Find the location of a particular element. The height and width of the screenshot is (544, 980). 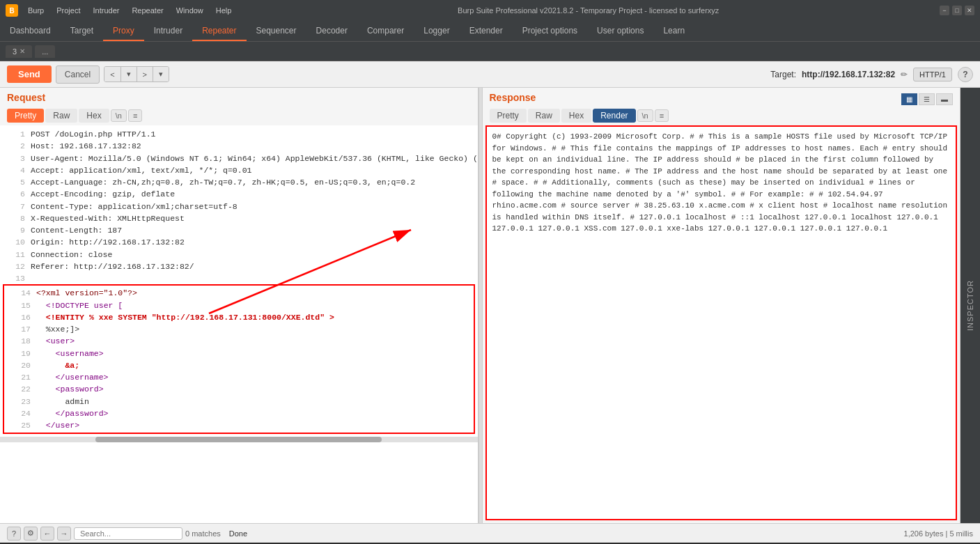

code-line-18: 18 <user> is located at coordinates (239, 341).